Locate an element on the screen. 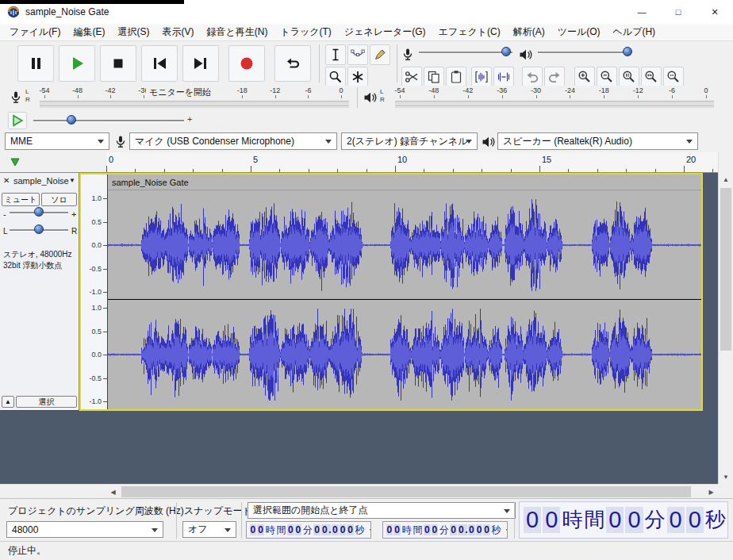 Image resolution: width=733 pixels, height=560 pixels. gain-slider is located at coordinates (39, 213).